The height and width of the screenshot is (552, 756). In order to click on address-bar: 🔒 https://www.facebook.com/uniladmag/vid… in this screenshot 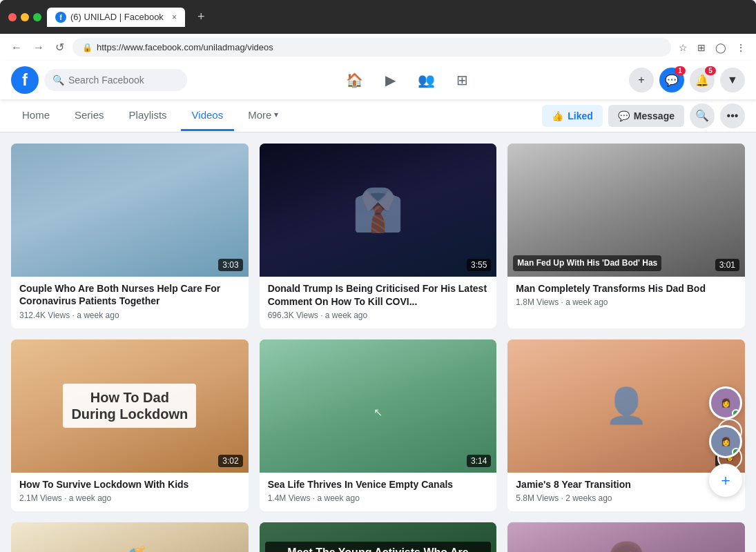, I will do `click(371, 47)`.